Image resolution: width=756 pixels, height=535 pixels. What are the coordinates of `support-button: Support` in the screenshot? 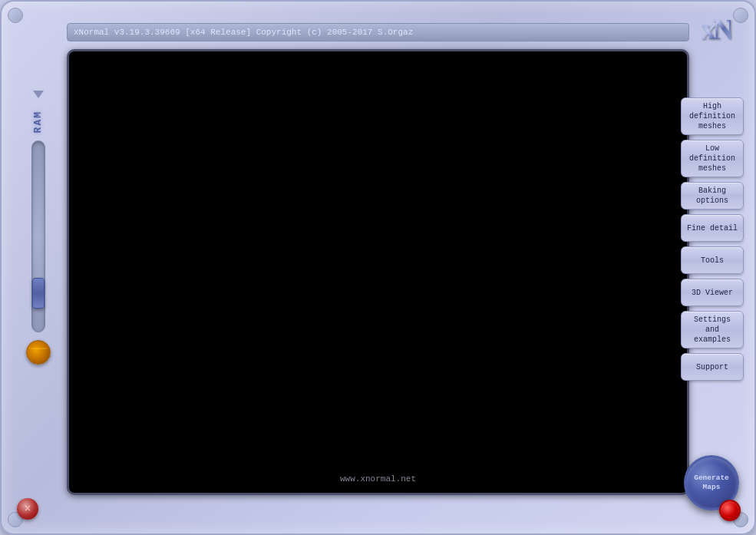 It's located at (712, 367).